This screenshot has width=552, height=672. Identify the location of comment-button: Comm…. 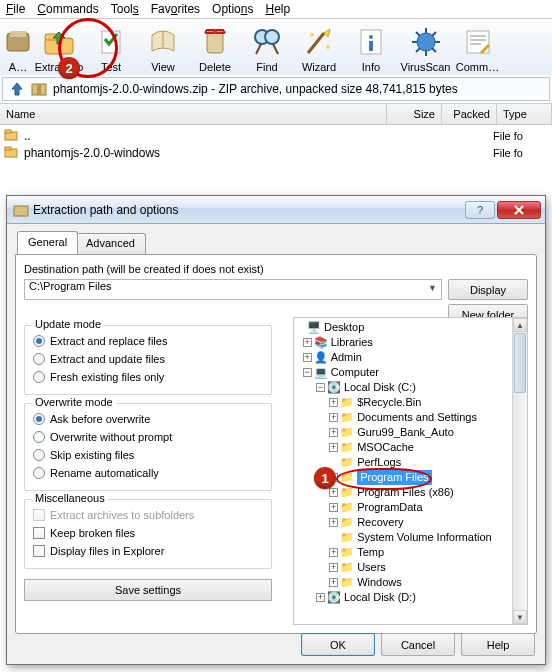
(478, 48).